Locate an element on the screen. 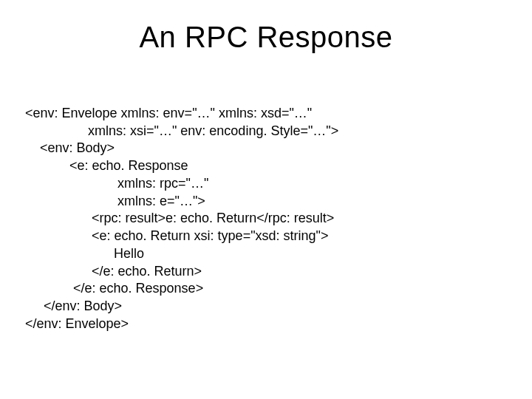  code-line: xmlns: rpc="…" is located at coordinates (117, 183).